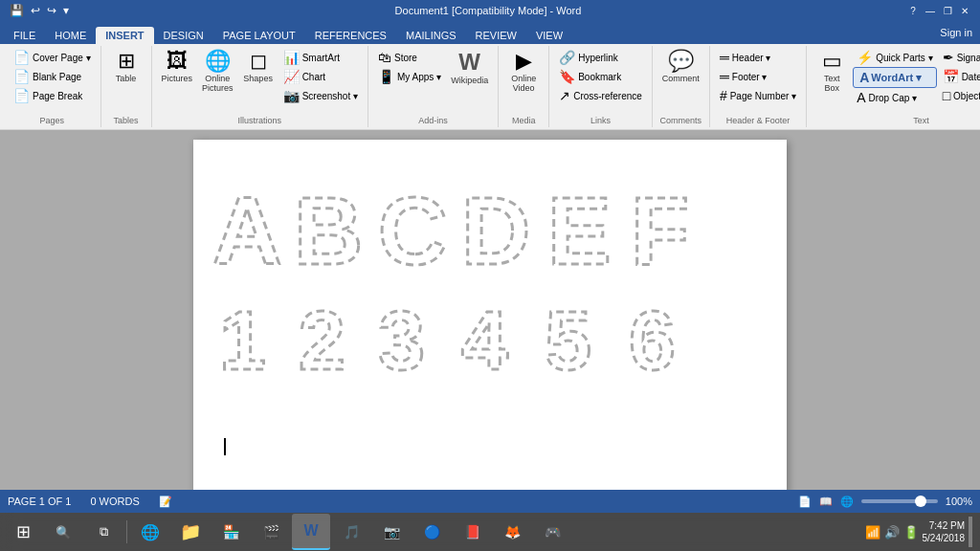 This screenshot has width=980, height=551. Describe the element at coordinates (758, 57) in the screenshot. I see `header-button: ═ Header ▾` at that location.